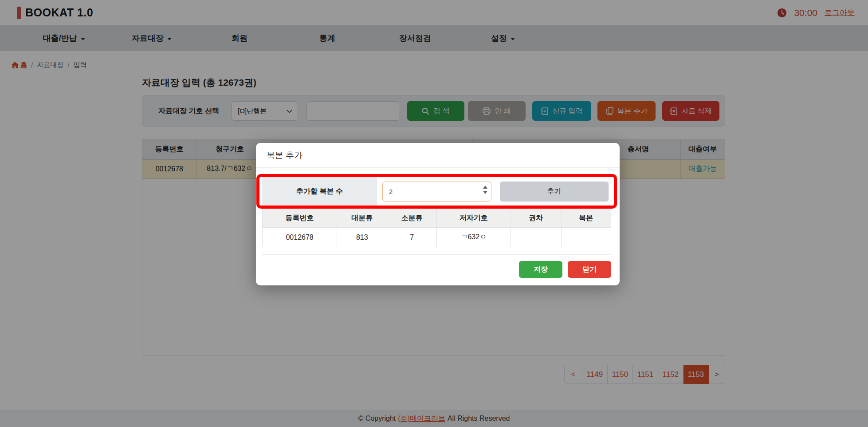 The width and height of the screenshot is (868, 427). What do you see at coordinates (589, 269) in the screenshot?
I see `close-button: 닫기` at bounding box center [589, 269].